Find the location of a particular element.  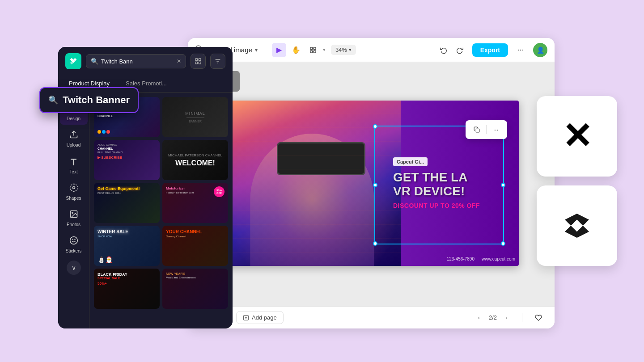

hand-tool-button: ✋ is located at coordinates (296, 50).